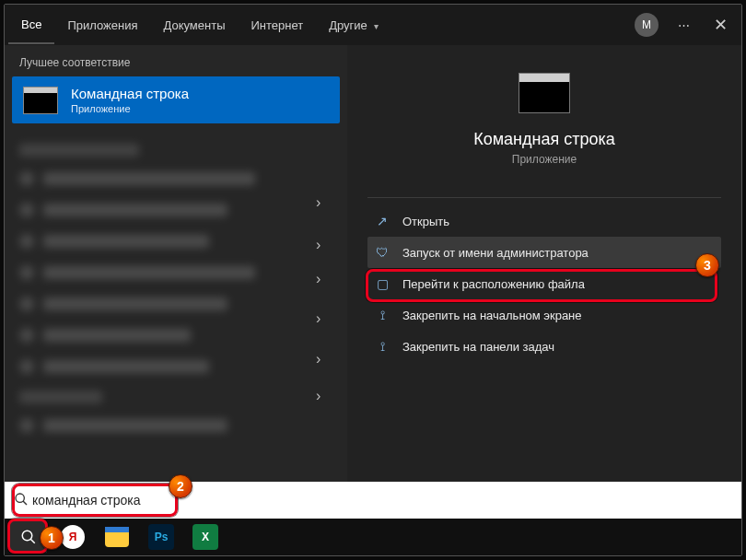  Describe the element at coordinates (130, 109) in the screenshot. I see `best-match-subtitle: Приложение` at that location.